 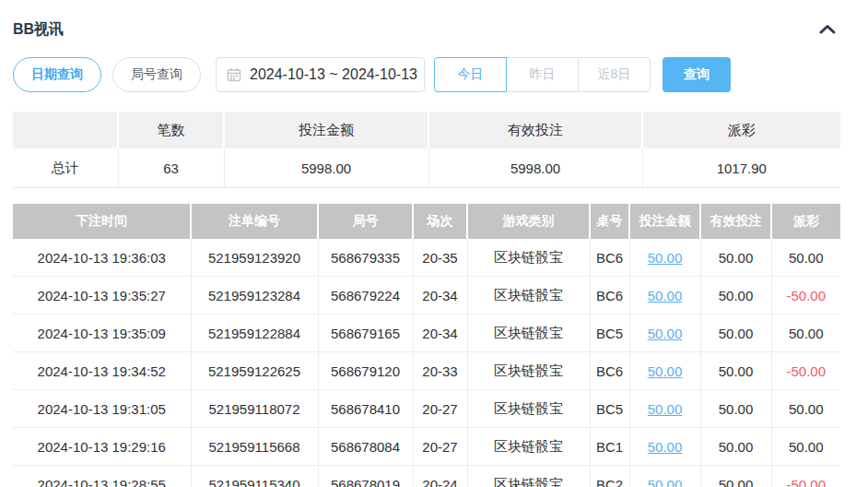 I want to click on table-row: 2024-10-13 19:34:52521959122625568679120…, so click(x=427, y=371).